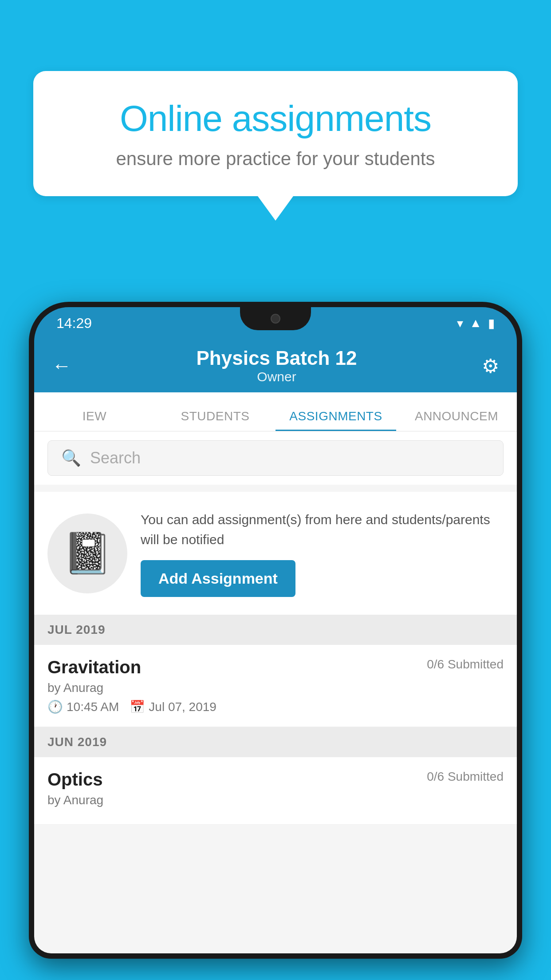 This screenshot has height=980, width=551. What do you see at coordinates (276, 742) in the screenshot?
I see `section-header-jun: JUN 2019` at bounding box center [276, 742].